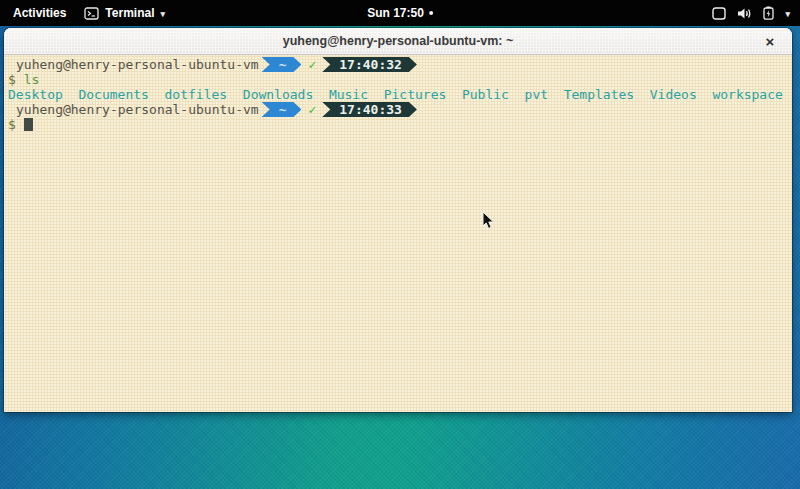 This screenshot has width=800, height=489. Describe the element at coordinates (370, 64) in the screenshot. I see `prompt-time-segment: 17:40:32` at that location.